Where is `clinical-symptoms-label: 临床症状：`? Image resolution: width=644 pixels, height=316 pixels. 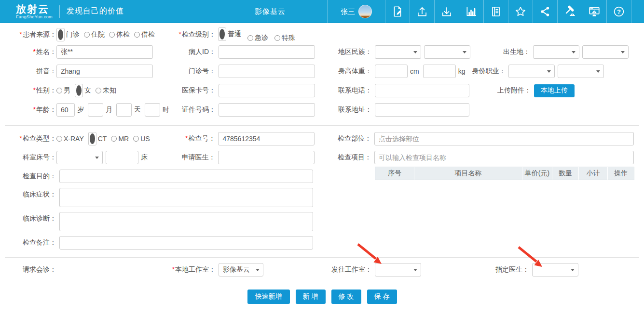
clinical-symptoms-label: 临床症状： is located at coordinates (28, 194).